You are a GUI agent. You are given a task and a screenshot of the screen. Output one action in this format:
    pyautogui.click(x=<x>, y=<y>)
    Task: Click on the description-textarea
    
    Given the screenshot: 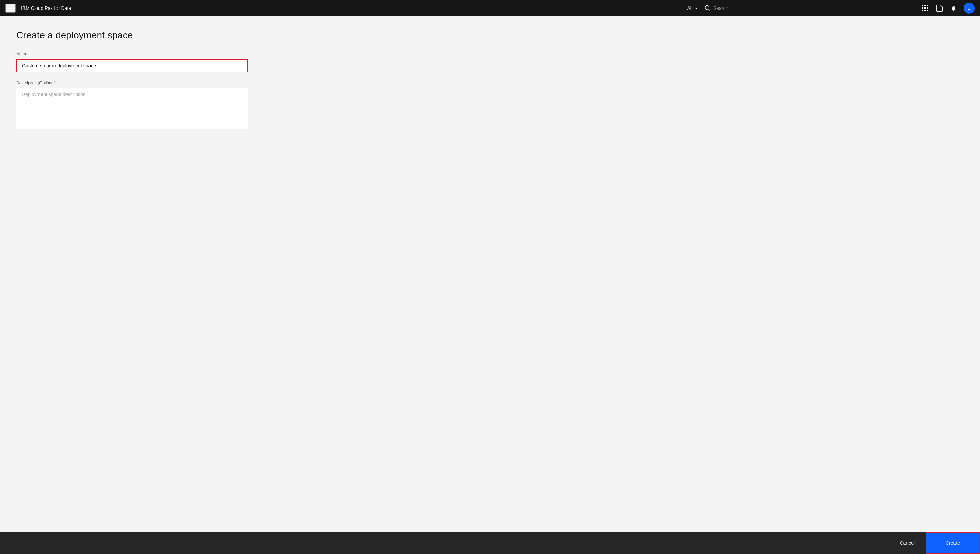 What is the action you would take?
    pyautogui.click(x=132, y=109)
    